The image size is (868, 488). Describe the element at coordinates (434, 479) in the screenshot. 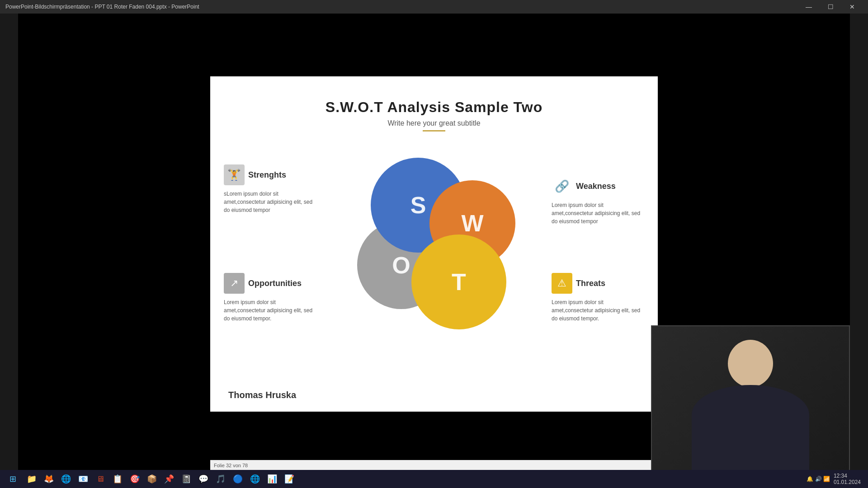

I see `taskbar: ⊞ 📁 🦊 🌐 📧 🖥 📋 🎯 📦 📌 📓 💬 🎵 🔵 🌐 📊 📝 🔔 🔊 📶 …` at that location.